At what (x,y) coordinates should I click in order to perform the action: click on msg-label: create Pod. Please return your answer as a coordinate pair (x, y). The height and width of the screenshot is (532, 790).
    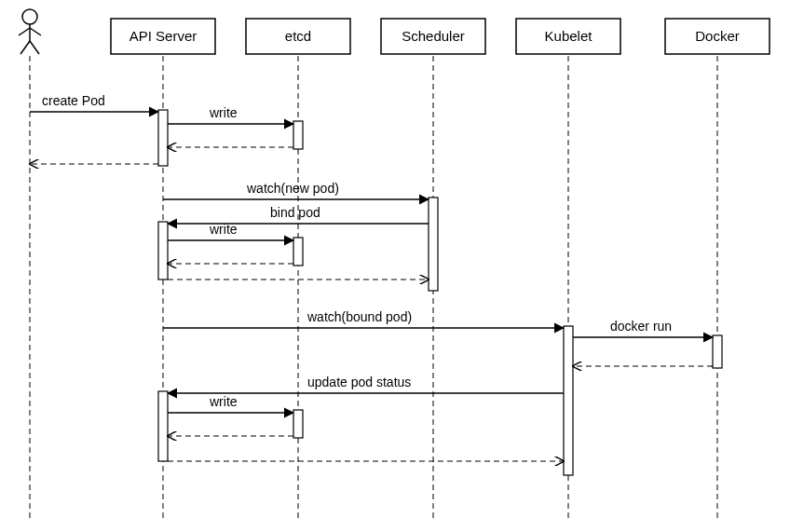
    Looking at the image, I should click on (74, 101).